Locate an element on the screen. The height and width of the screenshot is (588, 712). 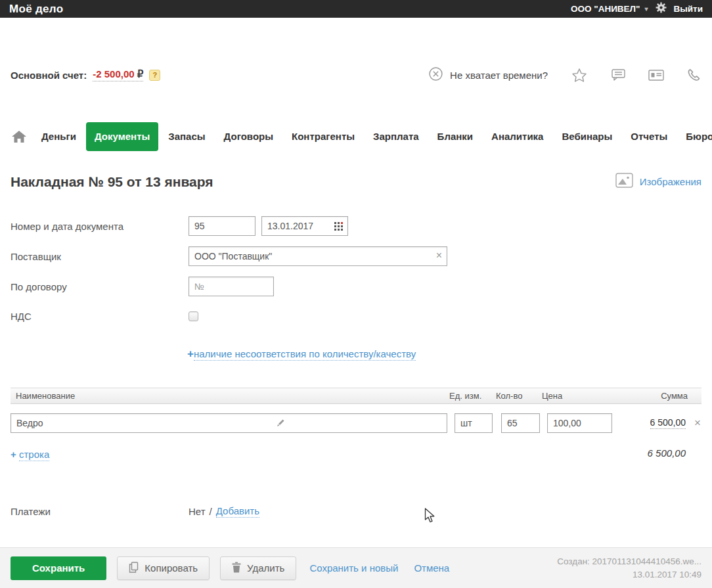
contract-row: По договору is located at coordinates (142, 286).